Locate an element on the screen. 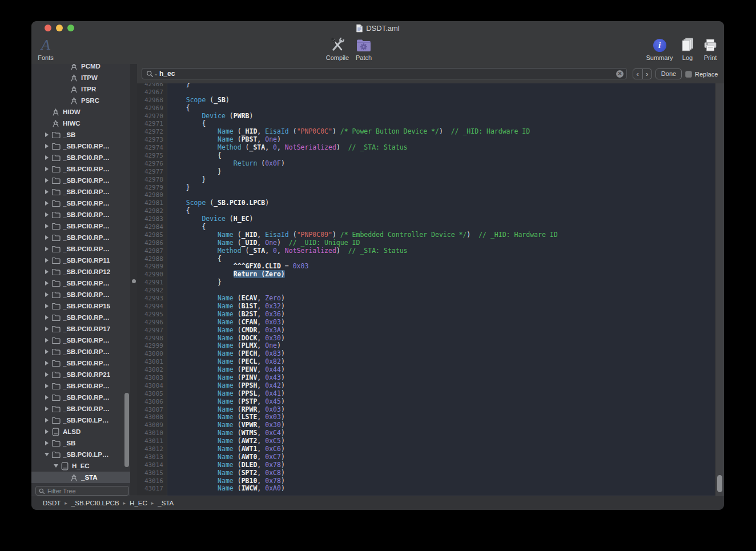 The image size is (756, 551). code-line: 42972 Name (_HID, EisaId ("PNP0C0C") /* … is located at coordinates (426, 132).